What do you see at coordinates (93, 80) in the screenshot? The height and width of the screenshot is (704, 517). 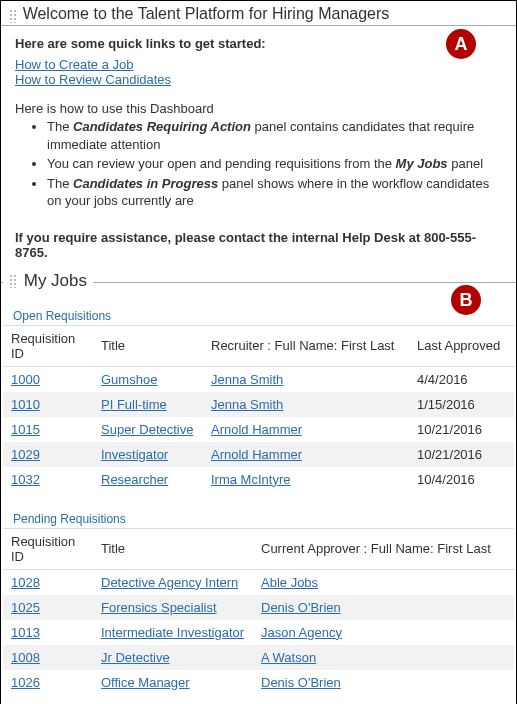 I see `link-review-candidates: How to Review Candidates` at bounding box center [93, 80].